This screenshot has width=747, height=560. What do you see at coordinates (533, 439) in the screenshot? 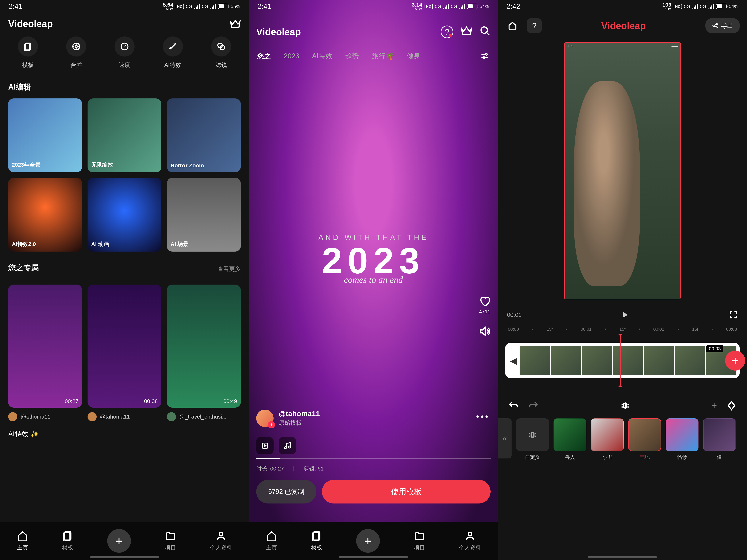
I see `filter-custom: 自定义` at bounding box center [533, 439].